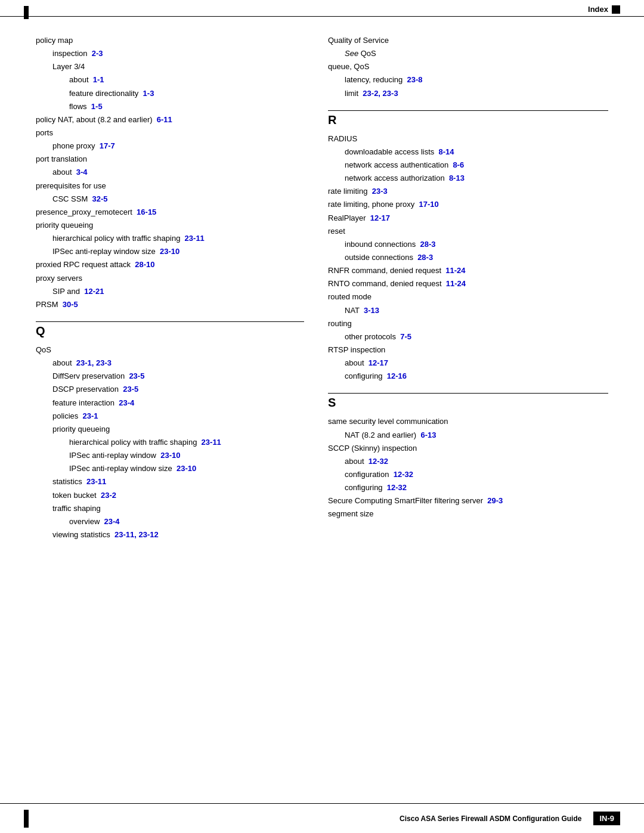  Describe the element at coordinates (468, 297) in the screenshot. I see `list-item: routed mode` at that location.